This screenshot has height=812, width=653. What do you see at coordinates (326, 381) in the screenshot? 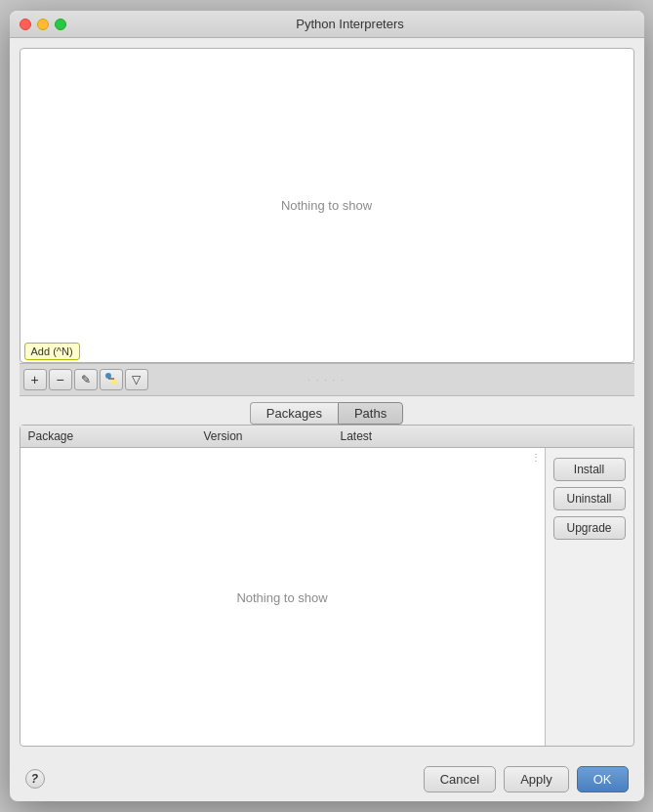
I see `drag-handle: · · · · ·` at bounding box center [326, 381].